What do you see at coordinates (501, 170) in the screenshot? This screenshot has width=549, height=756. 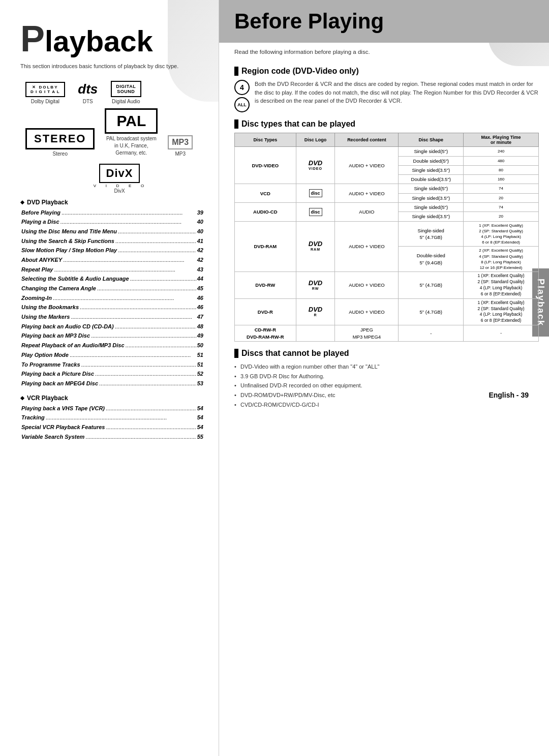 I see `time-cell: 80` at bounding box center [501, 170].